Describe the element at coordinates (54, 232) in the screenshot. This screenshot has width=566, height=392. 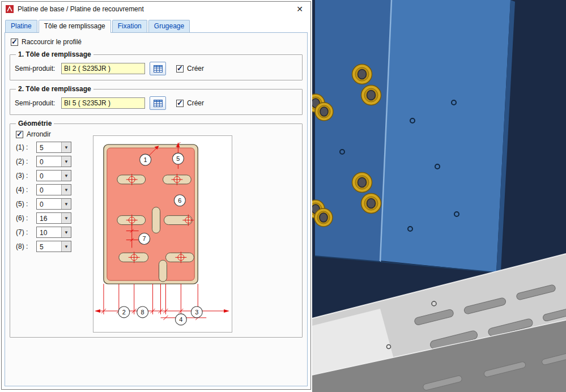
I see `geometry-select-7: 10 ▼` at that location.